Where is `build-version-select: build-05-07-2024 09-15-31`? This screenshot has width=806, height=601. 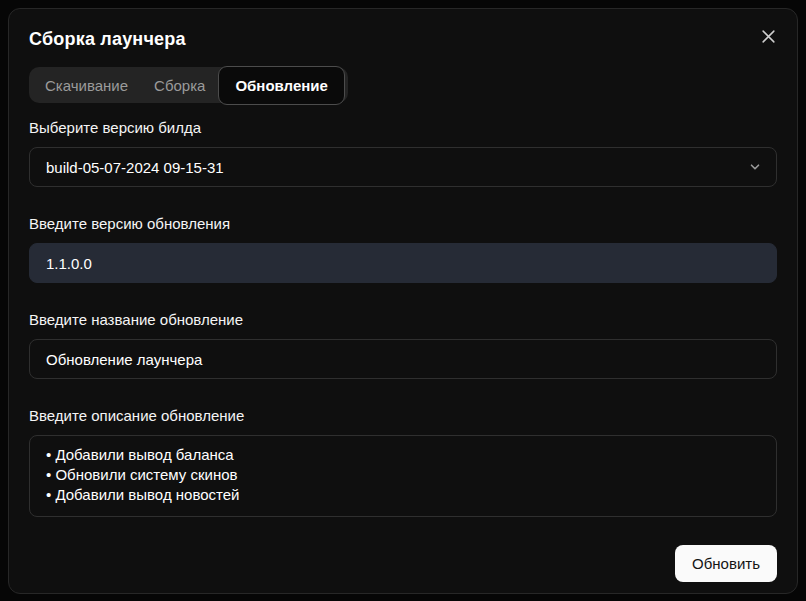 build-version-select: build-05-07-2024 09-15-31 is located at coordinates (403, 167).